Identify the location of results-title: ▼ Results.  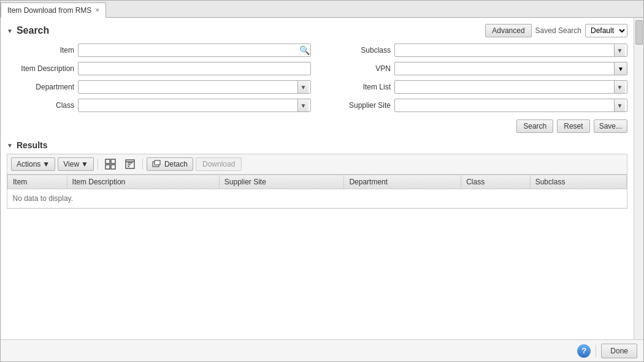
(27, 145).